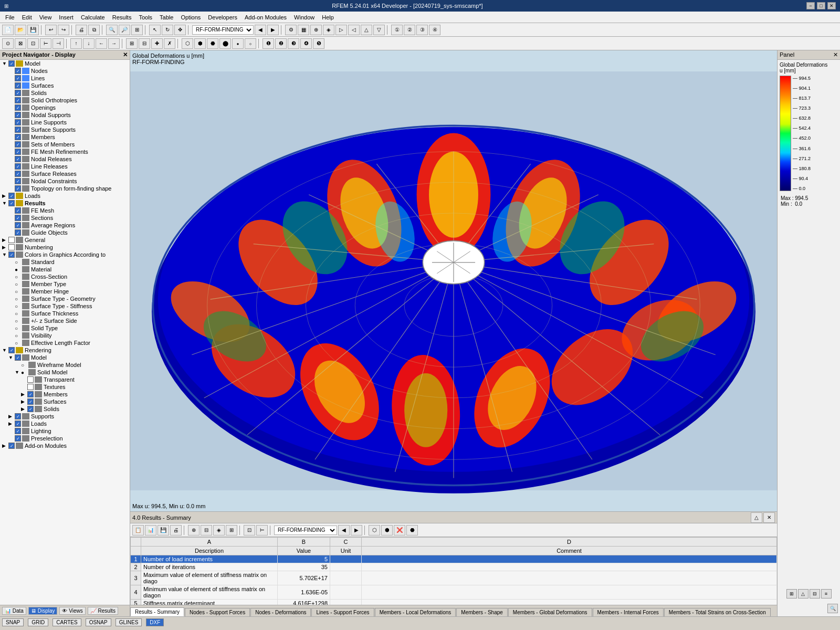 The height and width of the screenshot is (630, 840). Describe the element at coordinates (454, 567) in the screenshot. I see `table-row: 2 Number of iterations 35` at that location.